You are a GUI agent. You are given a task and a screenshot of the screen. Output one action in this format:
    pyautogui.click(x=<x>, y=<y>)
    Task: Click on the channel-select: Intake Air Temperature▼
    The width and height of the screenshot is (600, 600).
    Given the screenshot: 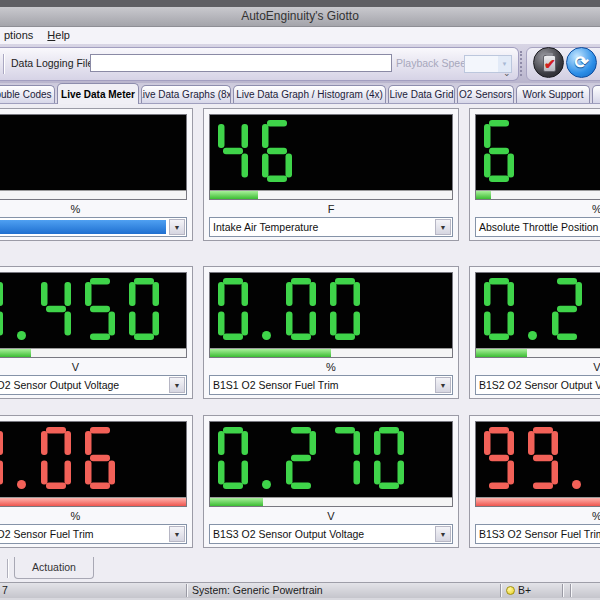 What is the action you would take?
    pyautogui.click(x=331, y=227)
    